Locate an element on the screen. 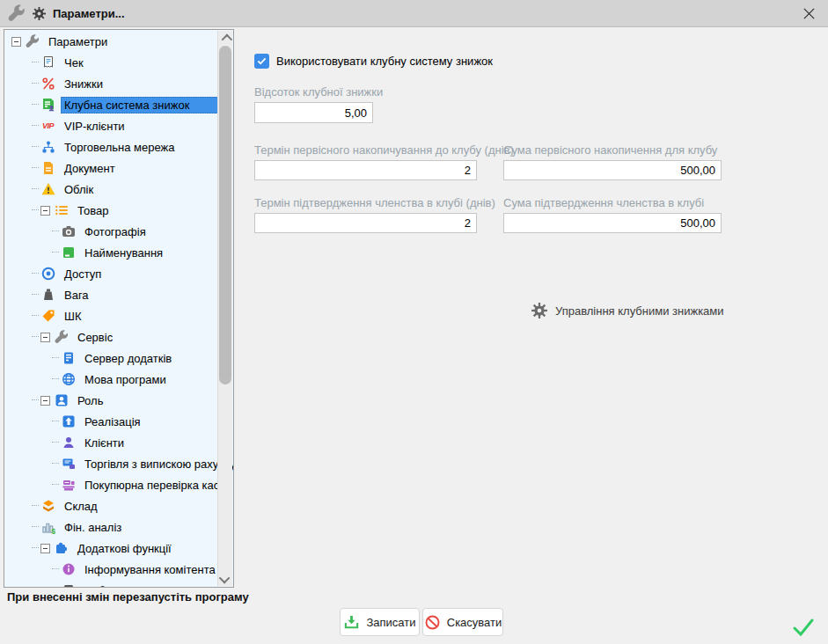  cash-register-icon is located at coordinates (69, 486).